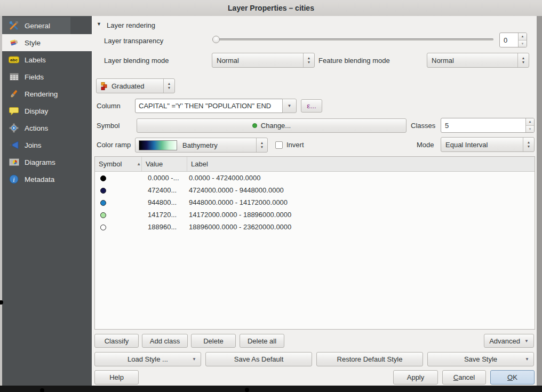 The height and width of the screenshot is (392, 542). I want to click on layer-blending-mode-label: Layer blending mode, so click(137, 61).